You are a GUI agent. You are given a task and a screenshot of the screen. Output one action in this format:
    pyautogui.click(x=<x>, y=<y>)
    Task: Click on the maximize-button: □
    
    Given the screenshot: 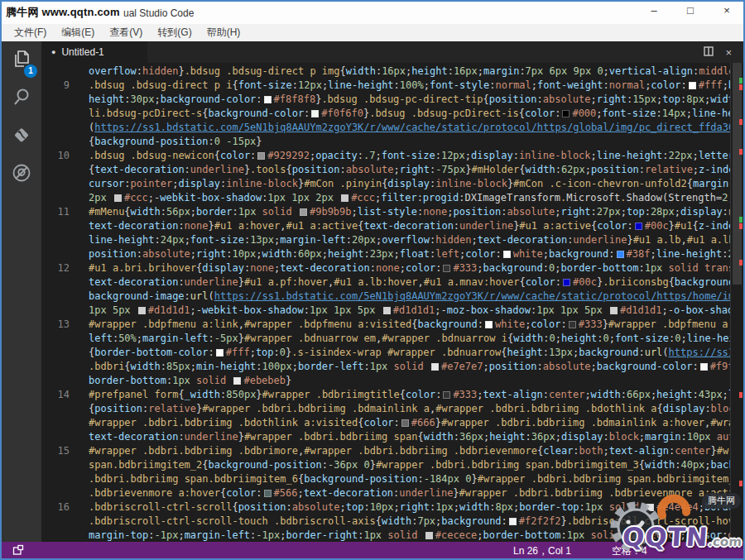 What is the action you would take?
    pyautogui.click(x=690, y=10)
    